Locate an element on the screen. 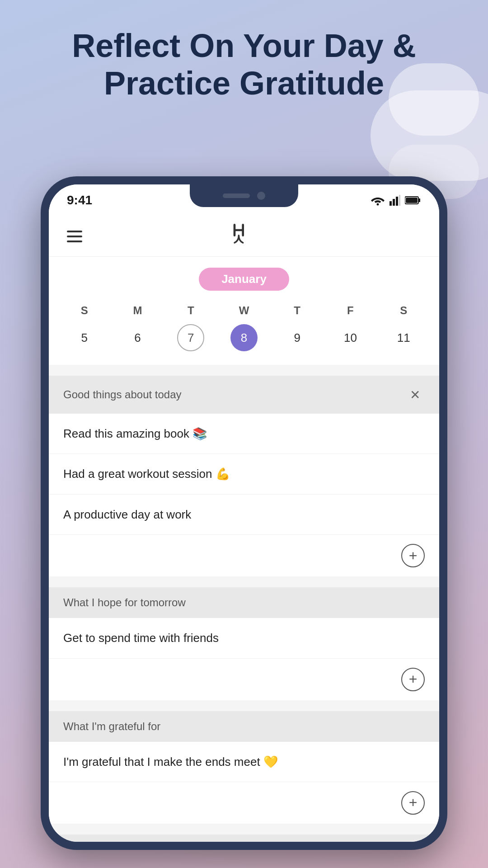  entry-good-3: A productive day at work is located at coordinates (244, 514).